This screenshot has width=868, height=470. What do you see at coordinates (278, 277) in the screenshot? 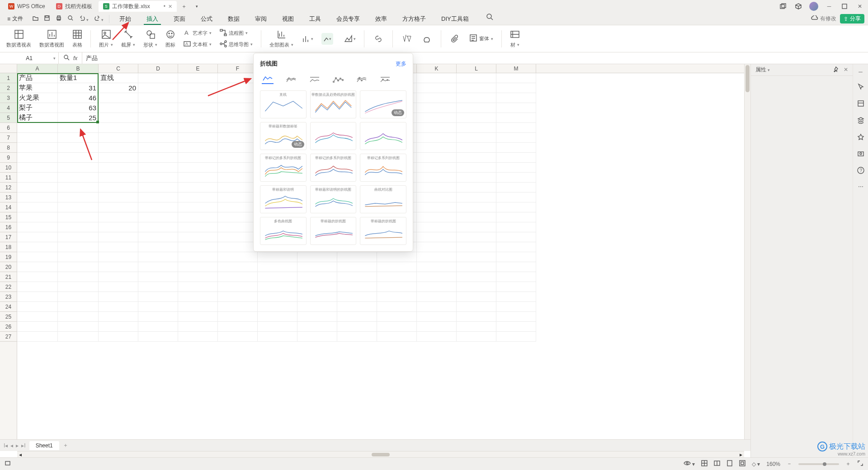
I see `cell-G21` at bounding box center [278, 277].